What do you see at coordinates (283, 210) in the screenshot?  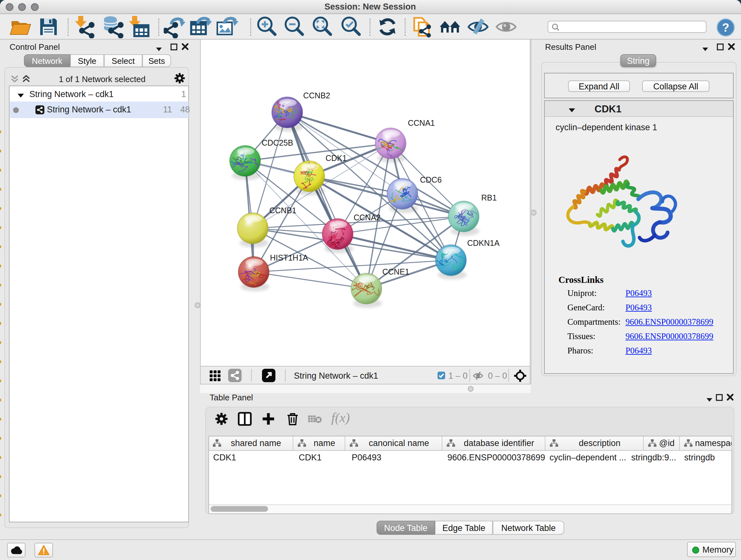 I see `svg-text: CCNB1` at bounding box center [283, 210].